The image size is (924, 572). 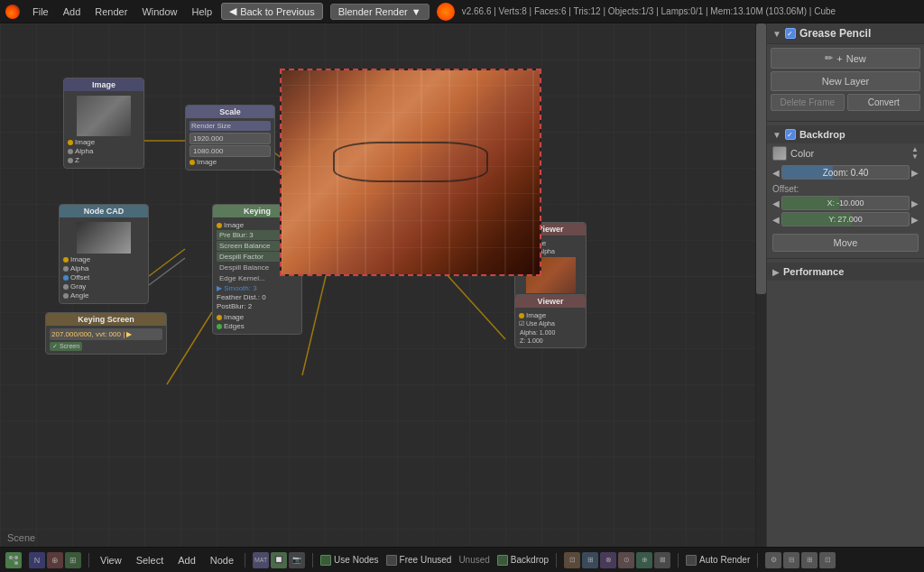 What do you see at coordinates (219, 327) in the screenshot?
I see `k-edges-out` at bounding box center [219, 327].